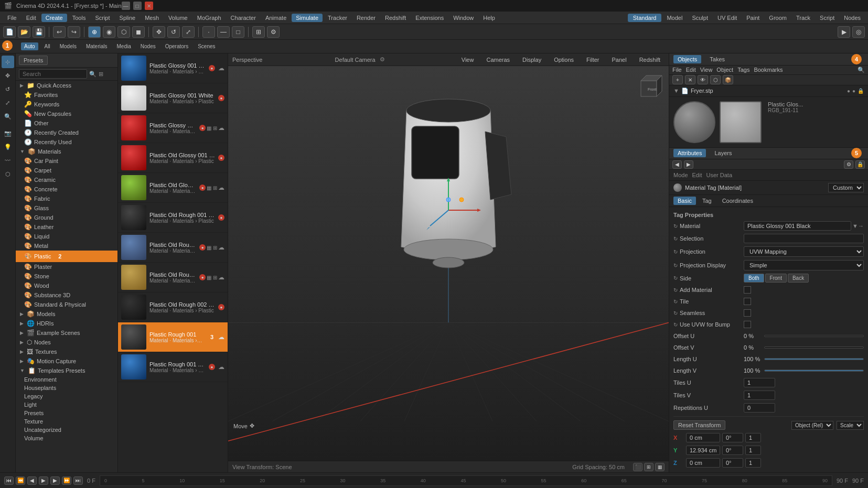 This screenshot has width=868, height=488. What do you see at coordinates (814, 359) in the screenshot?
I see `length-u-slider` at bounding box center [814, 359].